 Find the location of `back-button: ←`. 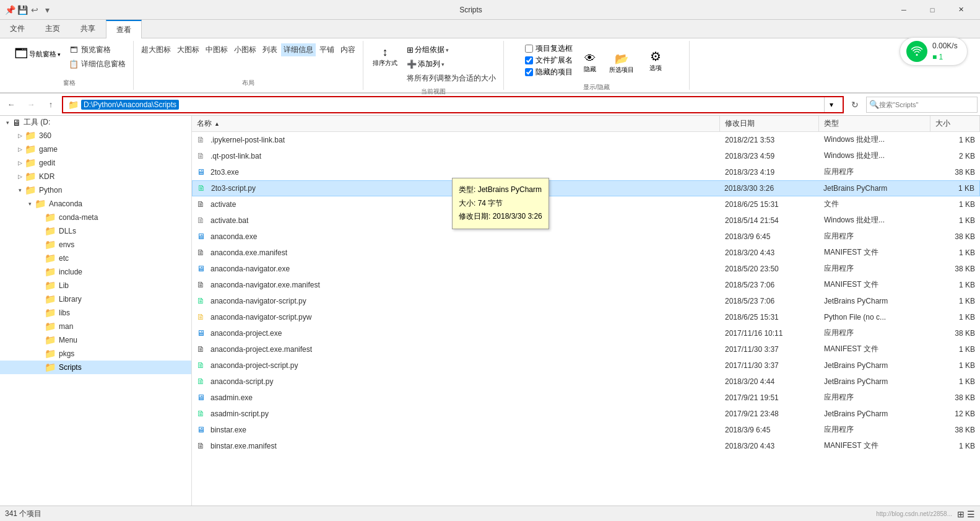

back-button: ← is located at coordinates (11, 105).